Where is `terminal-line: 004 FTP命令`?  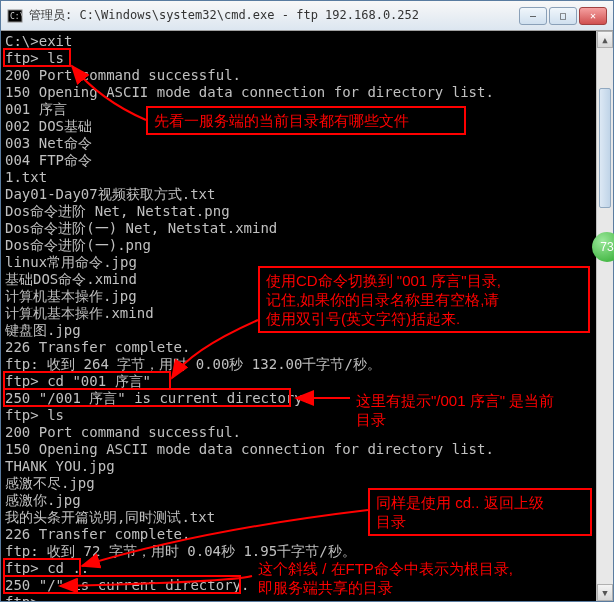 terminal-line: 004 FTP命令 is located at coordinates (298, 160).